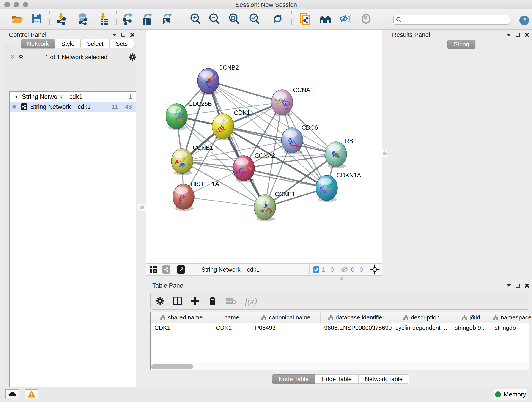 The width and height of the screenshot is (532, 402). Describe the element at coordinates (509, 286) in the screenshot. I see `table-panel-menu-icon` at that location.